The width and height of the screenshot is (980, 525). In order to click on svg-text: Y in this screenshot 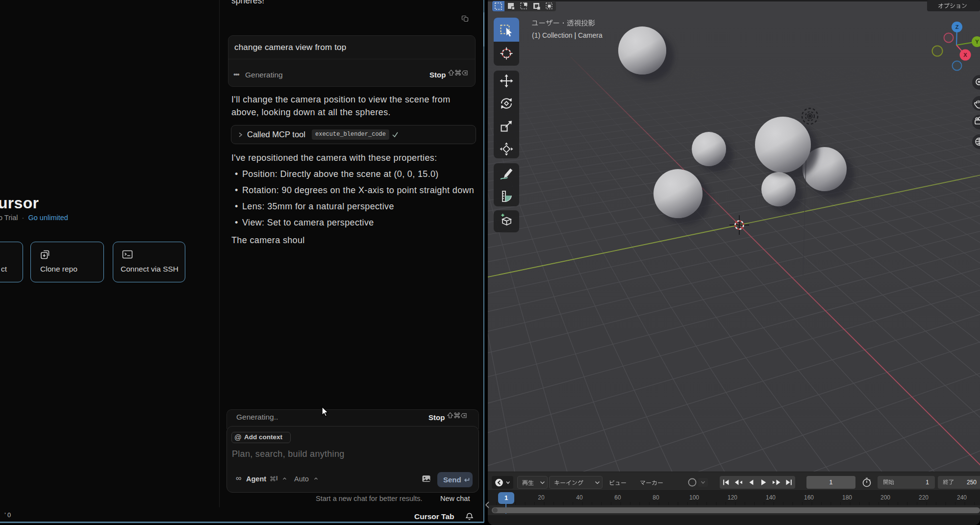, I will do `click(977, 42)`.